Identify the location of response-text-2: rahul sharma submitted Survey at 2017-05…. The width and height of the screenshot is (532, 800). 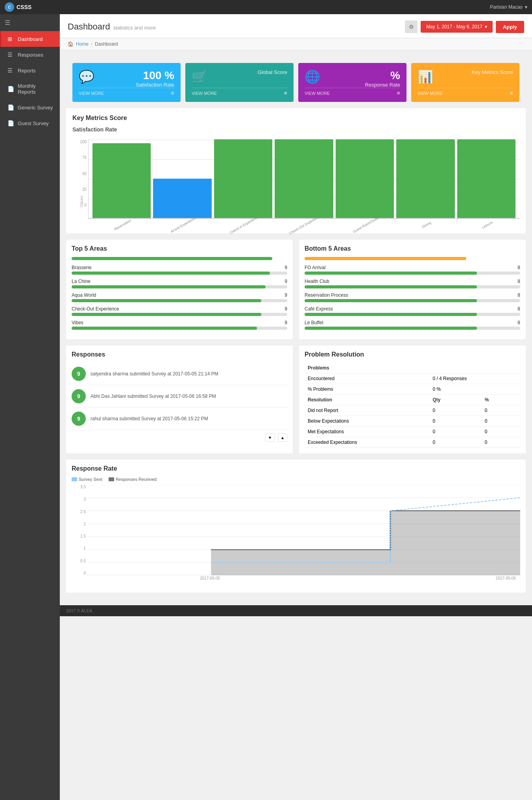
(150, 419).